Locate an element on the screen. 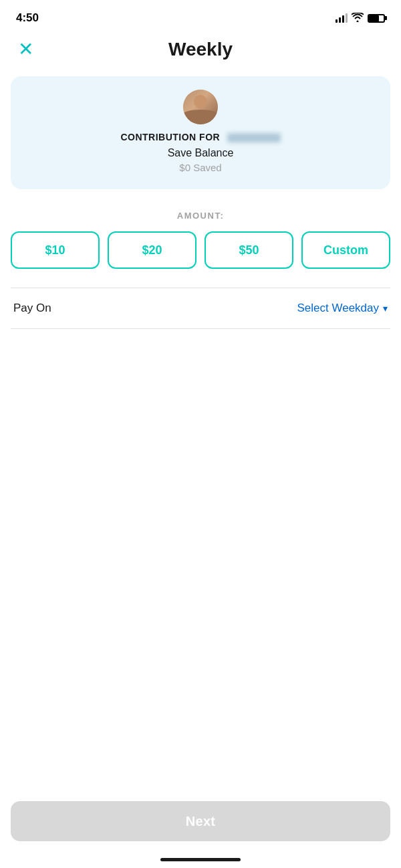  pay-on-label: Pay On is located at coordinates (32, 308).